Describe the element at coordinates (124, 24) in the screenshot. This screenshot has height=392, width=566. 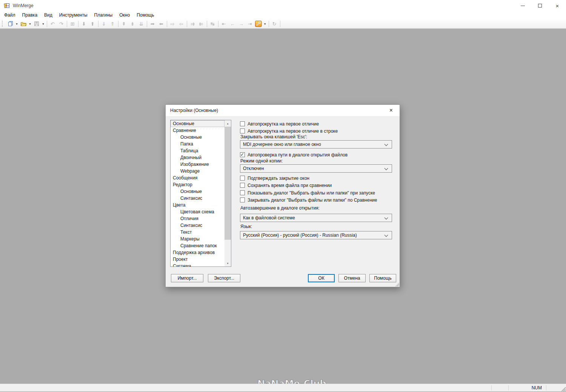
I see `first-difference-button: ⇞` at that location.